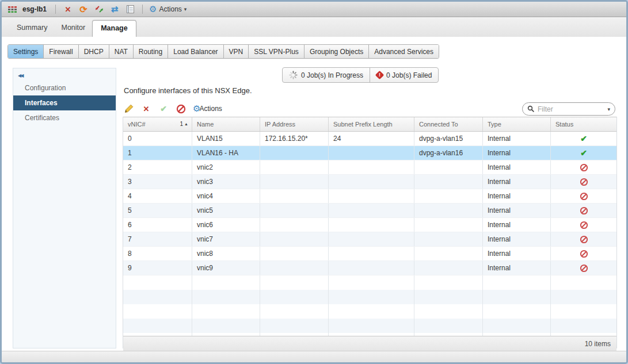 This screenshot has height=364, width=628. What do you see at coordinates (449, 139) in the screenshot?
I see `cell: dvpg-a-vlan15` at bounding box center [449, 139].